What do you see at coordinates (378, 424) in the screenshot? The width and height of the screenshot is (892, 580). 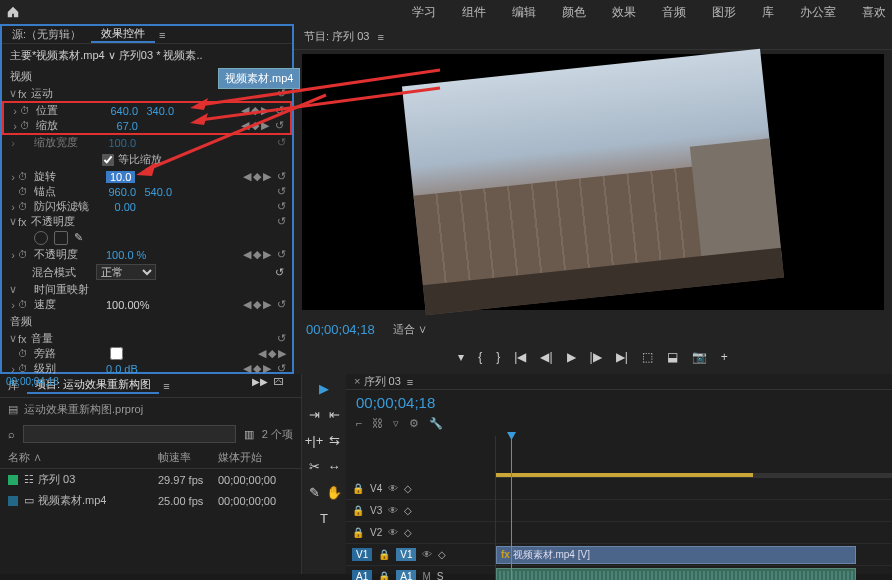 I see `linked-selection-icon: ⛓` at bounding box center [378, 424].